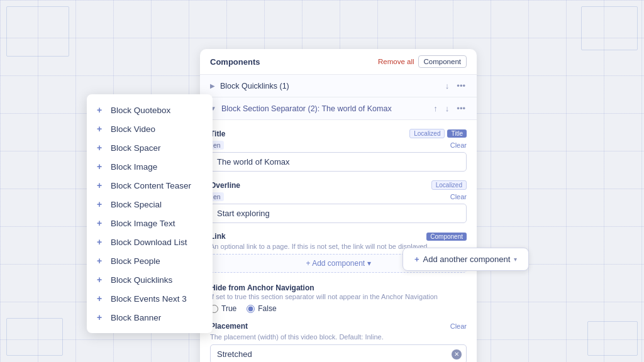  What do you see at coordinates (338, 145) in the screenshot?
I see `title-lang-row: en Clear` at bounding box center [338, 145].